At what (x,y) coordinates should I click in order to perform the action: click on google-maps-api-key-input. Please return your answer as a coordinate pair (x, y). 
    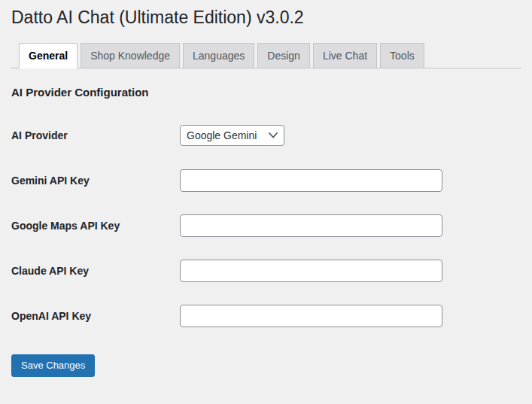
    Looking at the image, I should click on (312, 226).